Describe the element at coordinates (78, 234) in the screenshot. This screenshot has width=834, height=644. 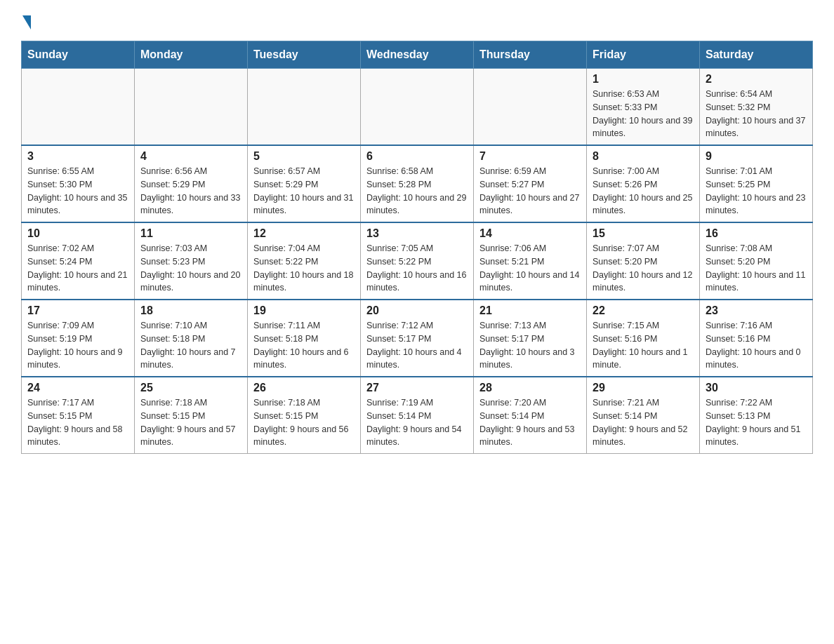
I see `day-number: 10` at that location.